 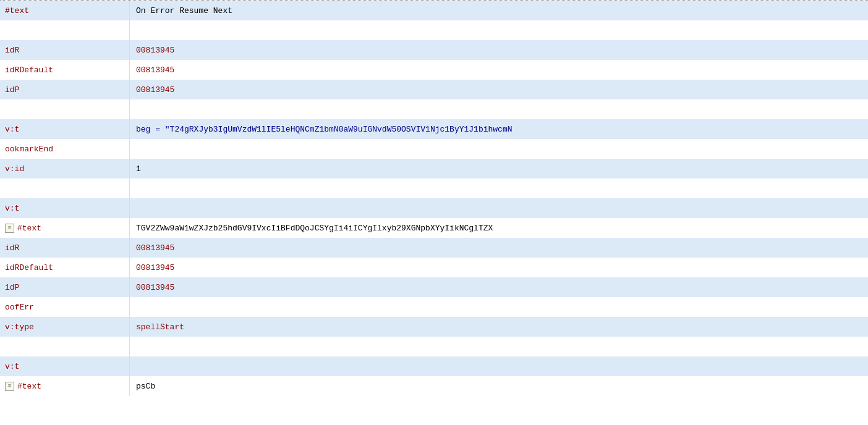 What do you see at coordinates (499, 169) in the screenshot?
I see `right-cell: 1` at bounding box center [499, 169].